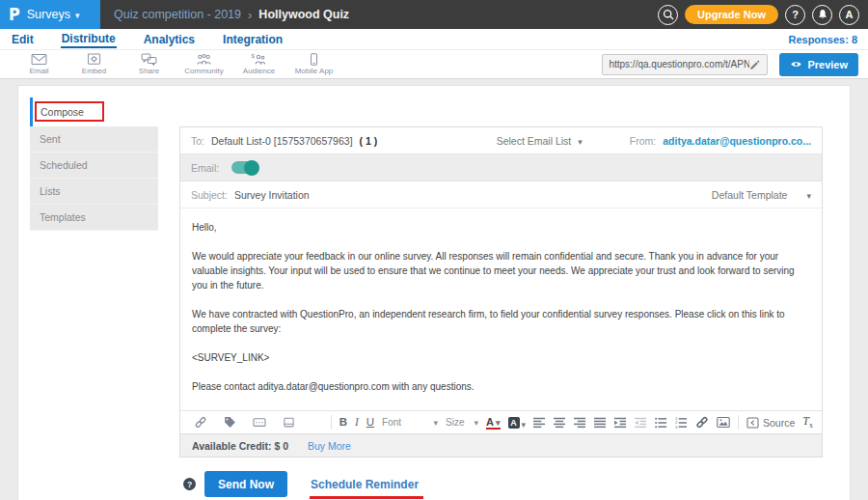 The image size is (868, 500). What do you see at coordinates (201, 423) in the screenshot?
I see `insert-survey-link-icon` at bounding box center [201, 423].